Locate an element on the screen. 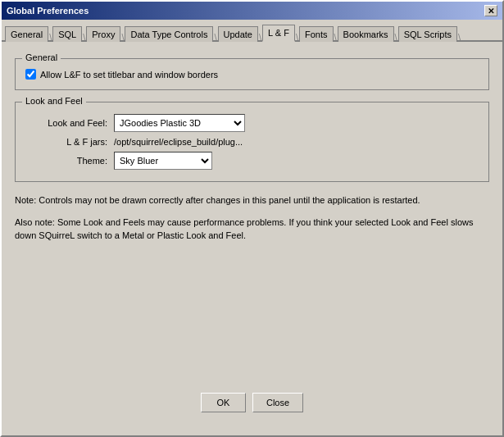  theme-row: Theme: Sky Bluer Brown Sugar Classic Blu… is located at coordinates (252, 161).